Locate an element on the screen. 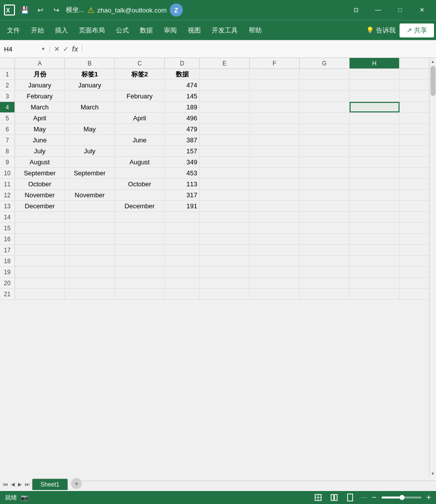 The width and height of the screenshot is (436, 504). cell-B13 is located at coordinates (90, 206).